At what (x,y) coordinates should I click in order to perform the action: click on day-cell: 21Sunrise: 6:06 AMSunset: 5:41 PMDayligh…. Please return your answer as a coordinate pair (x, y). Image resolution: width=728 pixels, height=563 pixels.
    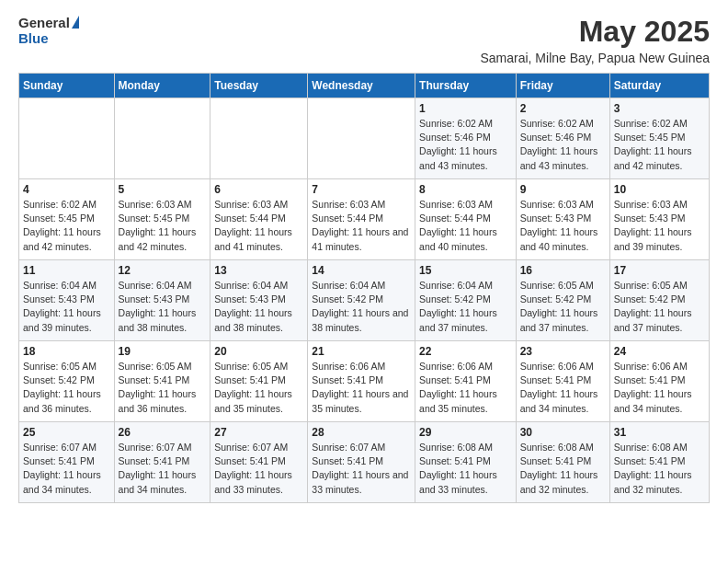
    Looking at the image, I should click on (362, 382).